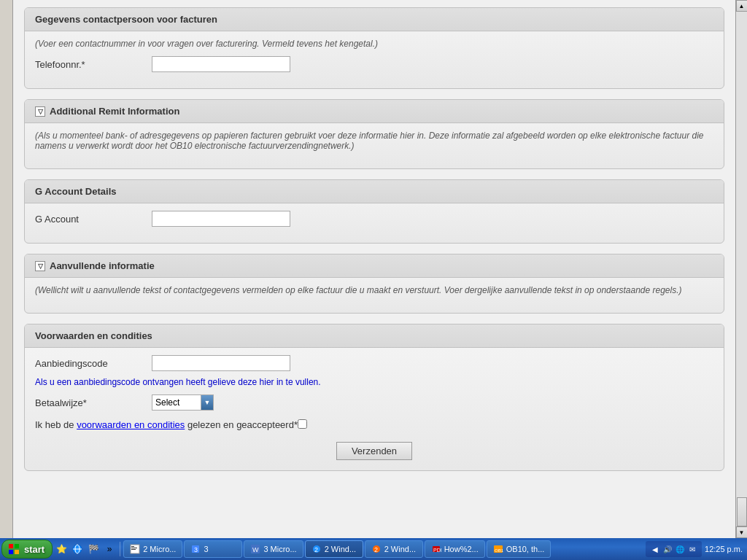 The image size is (747, 560). I want to click on terms-label: Ik heb de voorwaarden en condities gelez…, so click(166, 426).